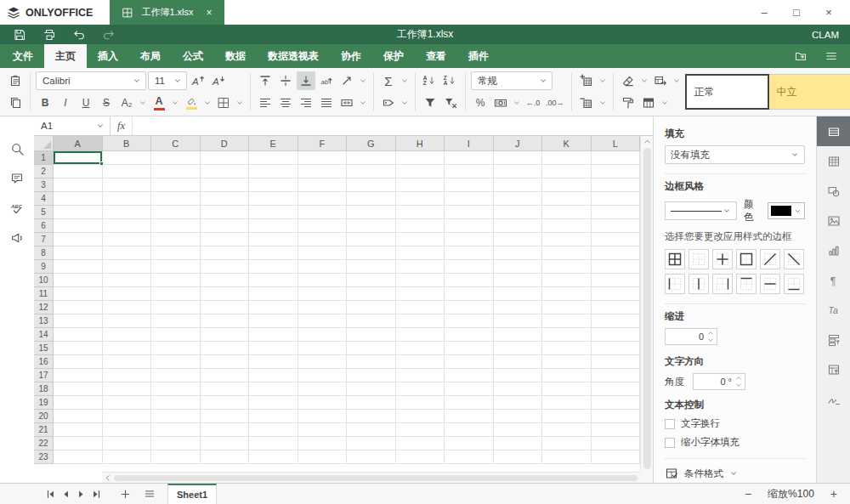 The height and width of the screenshot is (504, 850). Describe the element at coordinates (648, 309) in the screenshot. I see `vertical-scroll-thumb` at that location.